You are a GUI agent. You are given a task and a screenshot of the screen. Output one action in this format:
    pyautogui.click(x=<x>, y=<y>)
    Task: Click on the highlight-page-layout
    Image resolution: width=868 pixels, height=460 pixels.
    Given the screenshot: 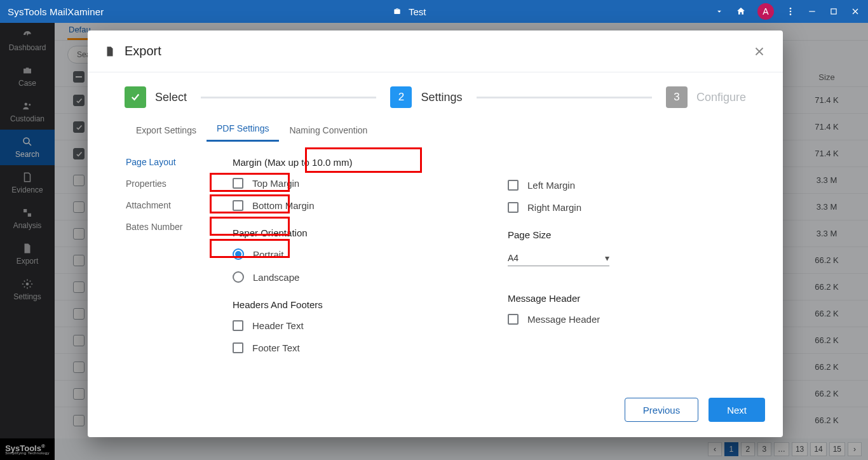 What is the action you would take?
    pyautogui.click(x=250, y=182)
    